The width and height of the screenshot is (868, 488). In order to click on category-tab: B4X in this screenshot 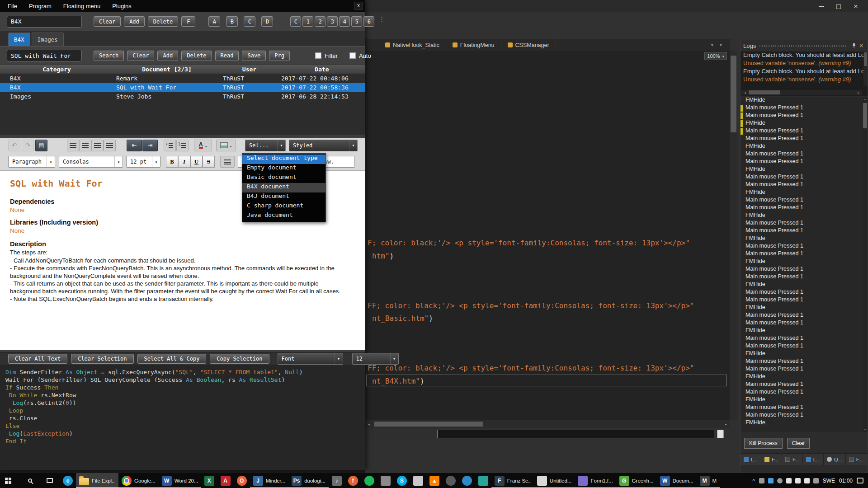, I will do `click(19, 39)`.